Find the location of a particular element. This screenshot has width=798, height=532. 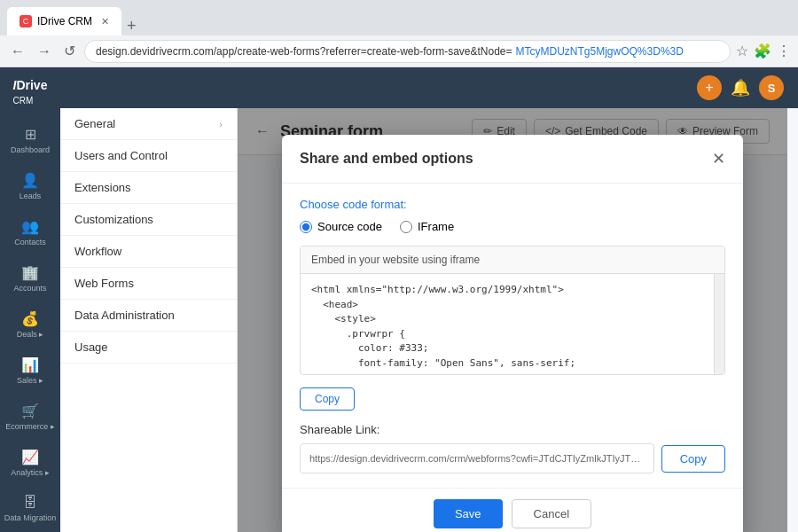

browser-nav: ← → ↺ design.devidrivecrm.com/app/create… is located at coordinates (399, 51).